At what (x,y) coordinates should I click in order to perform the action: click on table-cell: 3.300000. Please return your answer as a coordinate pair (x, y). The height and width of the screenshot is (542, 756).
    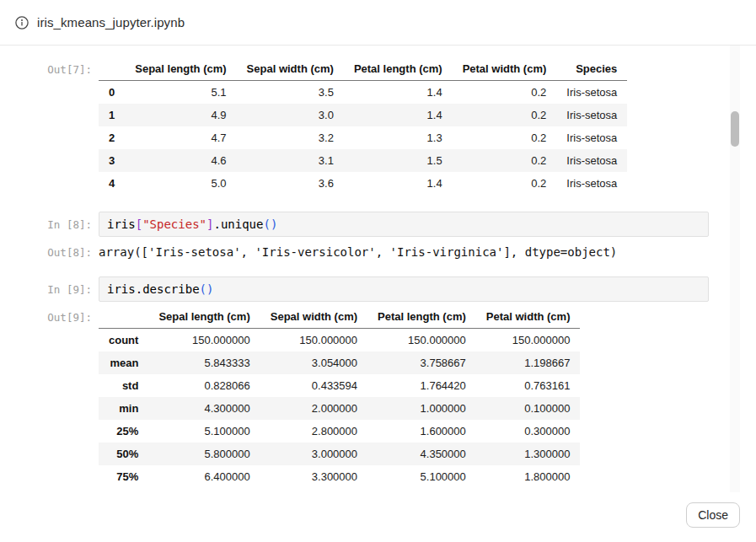
    Looking at the image, I should click on (314, 477).